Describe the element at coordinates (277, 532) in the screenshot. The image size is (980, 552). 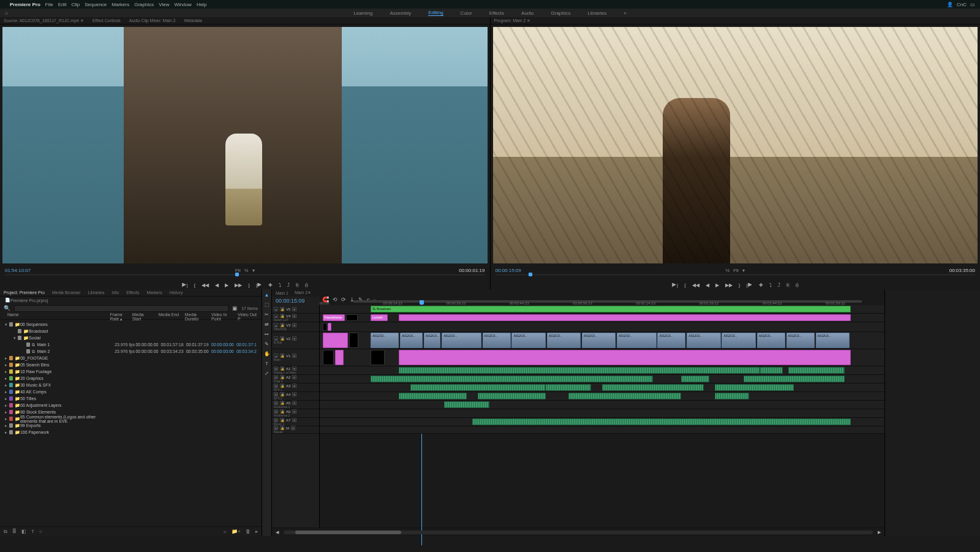
I see `tl-footer-icon: ◀` at that location.